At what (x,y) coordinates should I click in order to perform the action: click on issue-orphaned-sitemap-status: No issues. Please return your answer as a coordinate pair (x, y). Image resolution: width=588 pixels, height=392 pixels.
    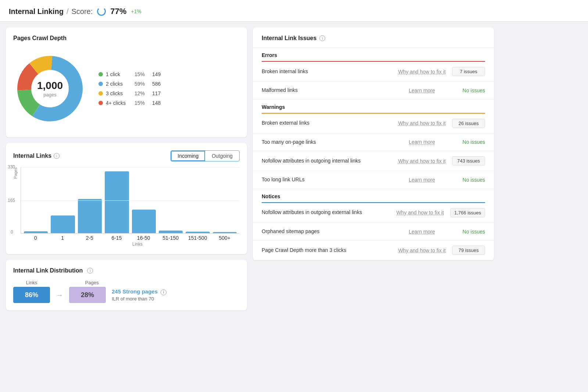
    Looking at the image, I should click on (469, 232).